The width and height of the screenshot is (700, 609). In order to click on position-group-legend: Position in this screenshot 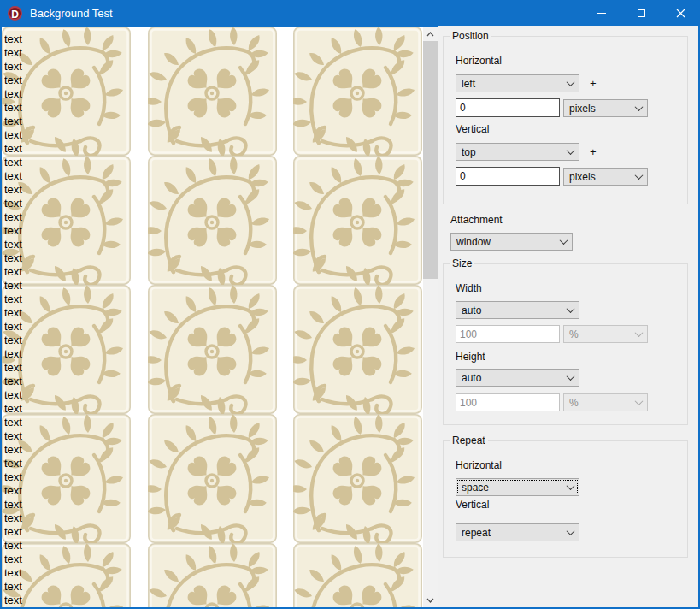, I will do `click(470, 36)`.